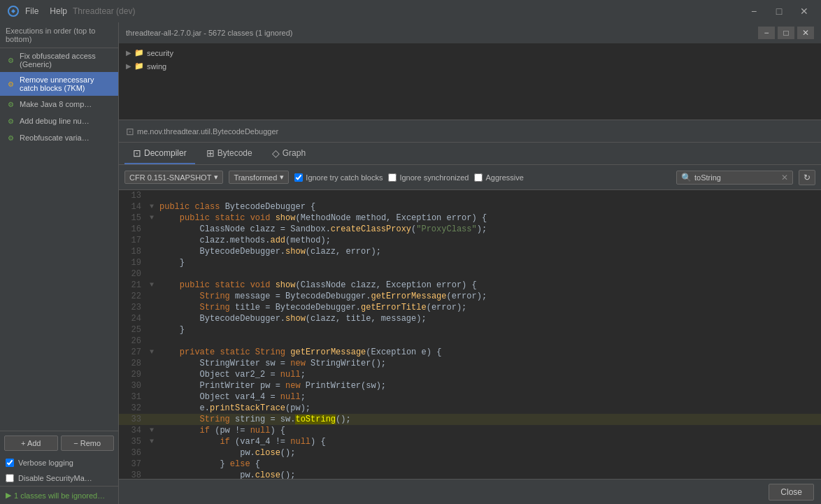 This screenshot has width=821, height=504. Describe the element at coordinates (133, 218) in the screenshot. I see `line-number: 15` at that location.